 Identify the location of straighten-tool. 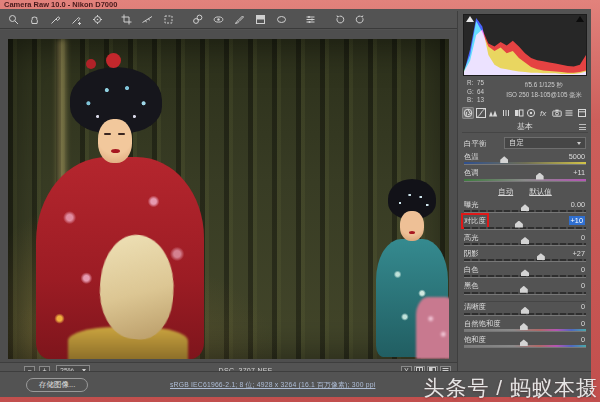
(148, 20).